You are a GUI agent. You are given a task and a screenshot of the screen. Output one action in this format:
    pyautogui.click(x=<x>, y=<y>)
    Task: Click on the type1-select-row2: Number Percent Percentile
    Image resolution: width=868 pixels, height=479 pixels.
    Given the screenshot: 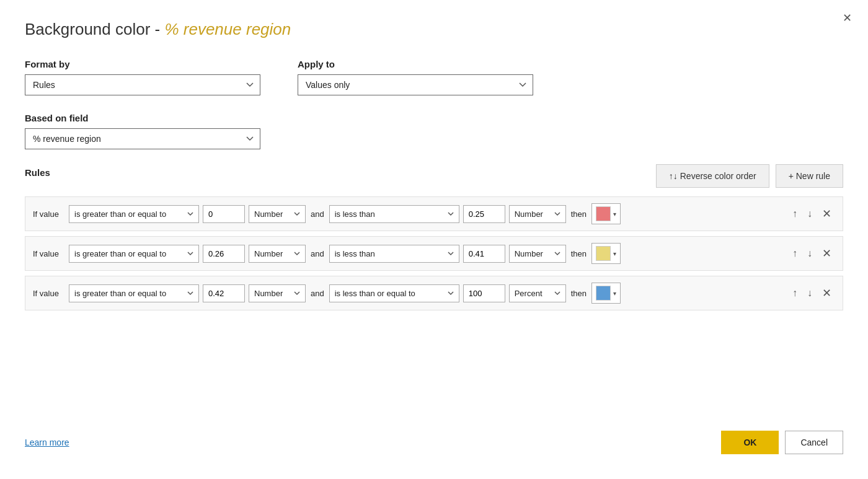 What is the action you would take?
    pyautogui.click(x=277, y=254)
    